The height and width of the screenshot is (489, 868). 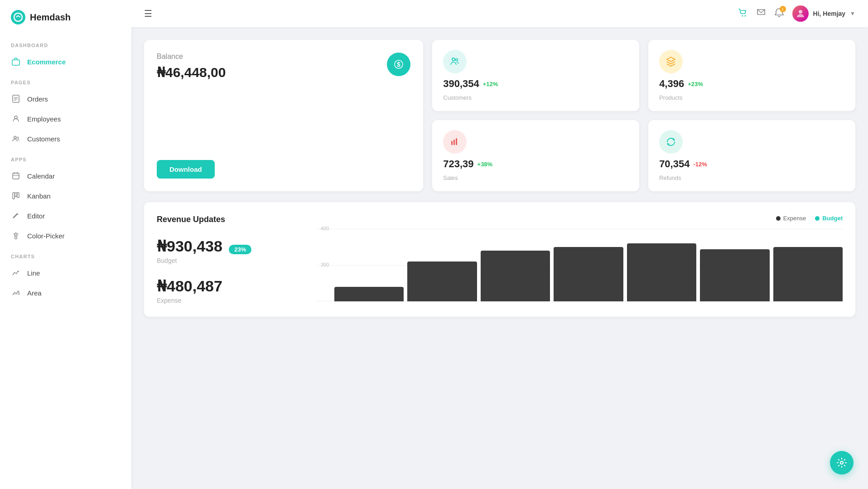 I want to click on budget-amount-row: ₦930,438 23%, so click(x=229, y=246).